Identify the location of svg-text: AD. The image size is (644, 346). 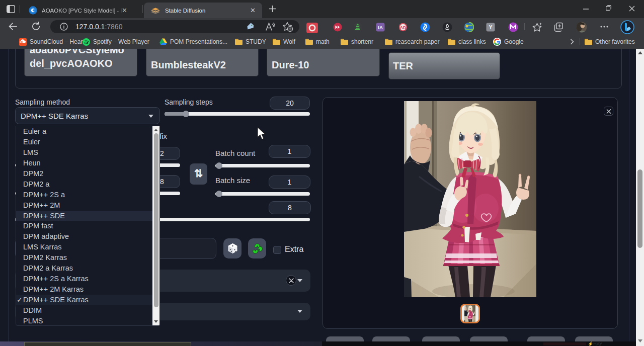
(403, 28).